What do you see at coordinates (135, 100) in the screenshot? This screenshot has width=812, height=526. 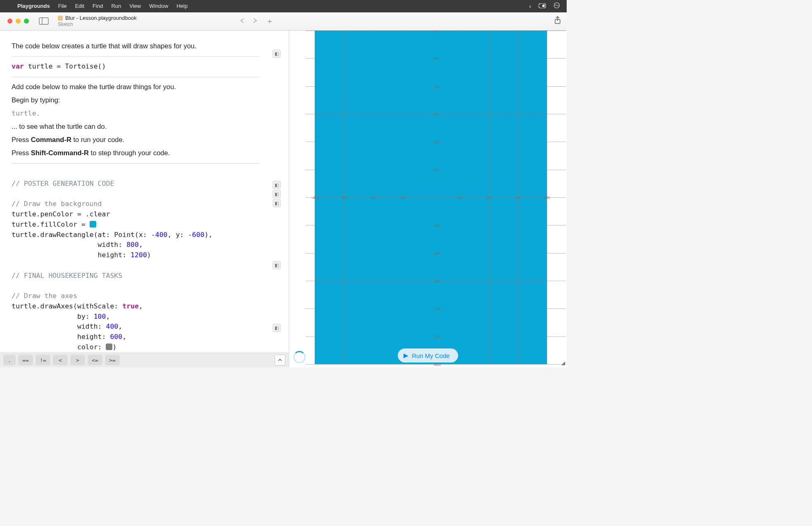 I see `prose-text: Begin by typing:` at bounding box center [135, 100].